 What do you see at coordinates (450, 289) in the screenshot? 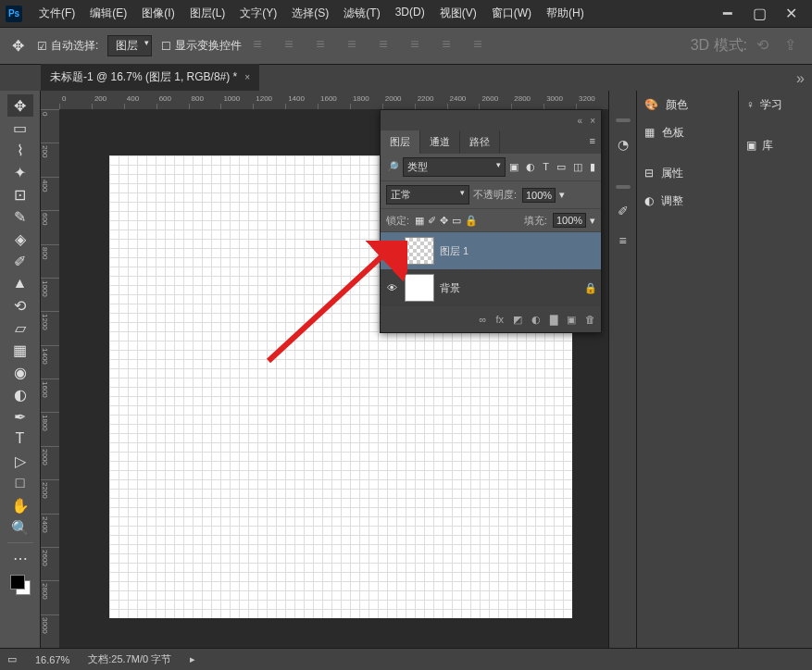
I see `layer-name: 背景` at bounding box center [450, 289].